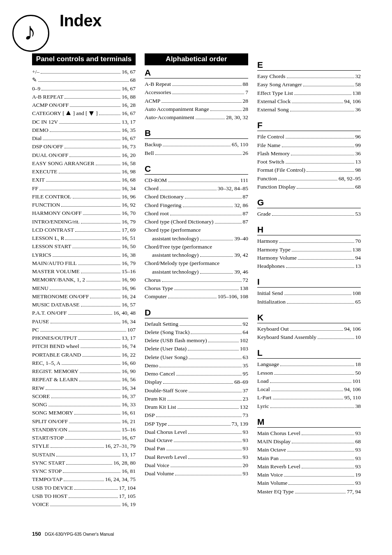 This screenshot has height=555, width=392. I want to click on index-entry-pages: 16, 28, 80, so click(125, 463).